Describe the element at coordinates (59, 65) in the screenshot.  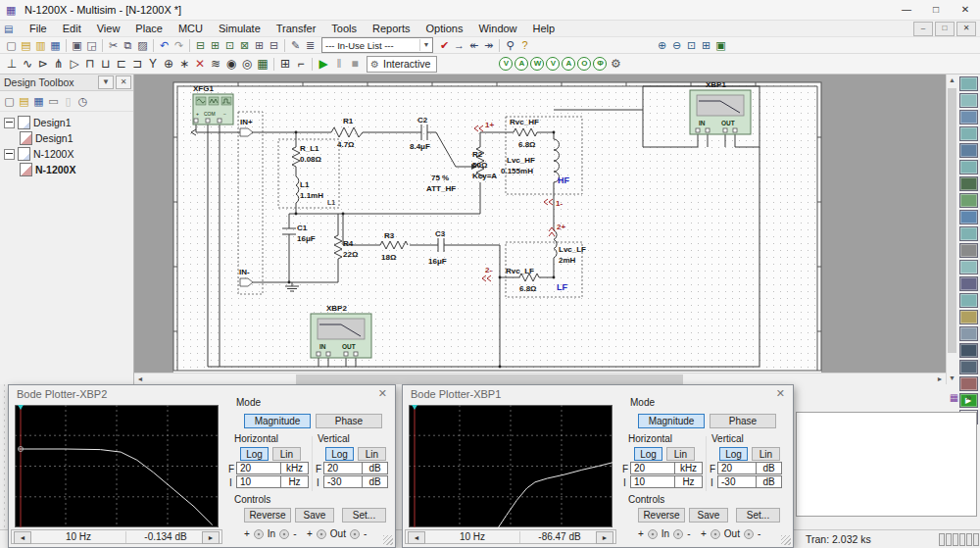
I see `place-transistor-icon: ⋔` at that location.